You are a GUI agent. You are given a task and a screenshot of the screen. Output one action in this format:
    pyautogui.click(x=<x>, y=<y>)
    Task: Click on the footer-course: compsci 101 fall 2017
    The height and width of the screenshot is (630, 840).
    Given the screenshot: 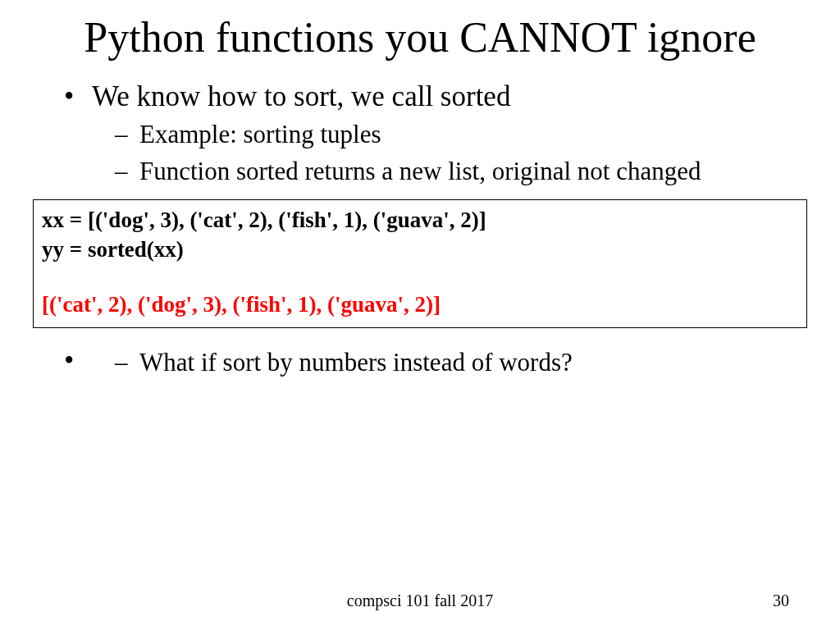 What is the action you would take?
    pyautogui.click(x=420, y=600)
    